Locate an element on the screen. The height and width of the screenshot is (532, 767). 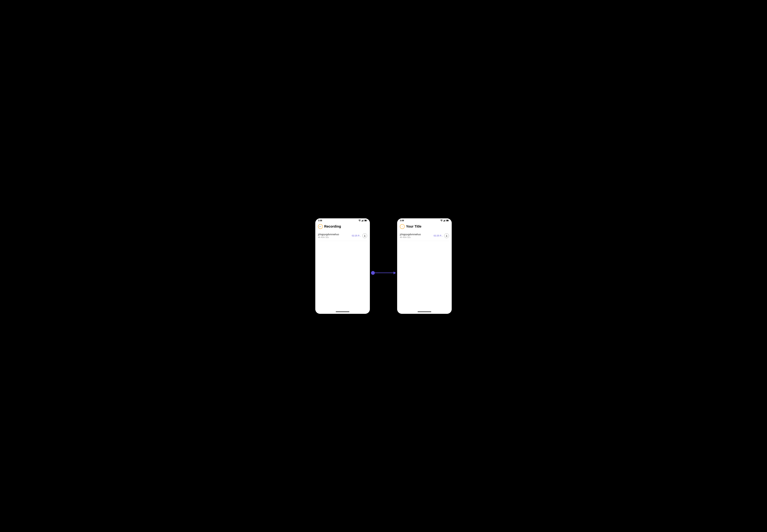
recording-list-1: jzhqpyvgdvmnwhuo 4h 43m 32s 02:25 P... is located at coordinates (342, 270).